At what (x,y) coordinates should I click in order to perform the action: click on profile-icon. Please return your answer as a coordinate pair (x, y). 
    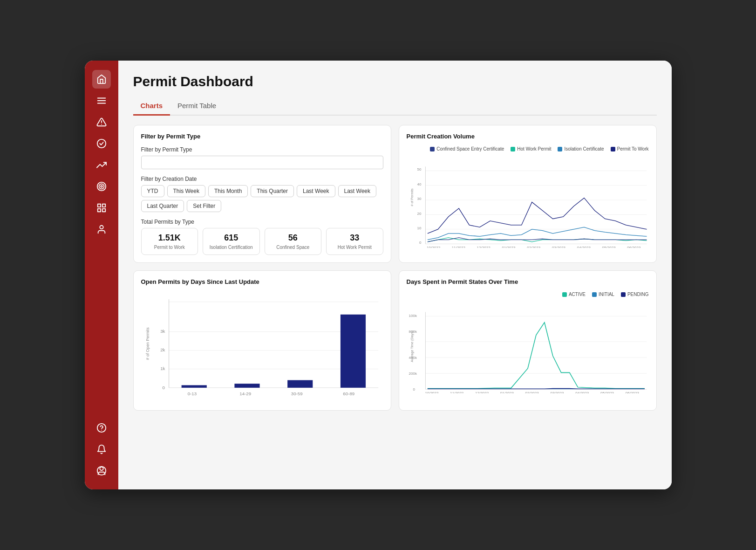
    Looking at the image, I should click on (102, 471).